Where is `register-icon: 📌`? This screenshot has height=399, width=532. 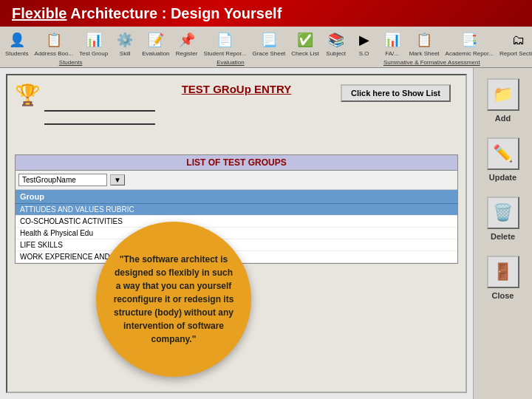 register-icon: 📌 is located at coordinates (187, 40).